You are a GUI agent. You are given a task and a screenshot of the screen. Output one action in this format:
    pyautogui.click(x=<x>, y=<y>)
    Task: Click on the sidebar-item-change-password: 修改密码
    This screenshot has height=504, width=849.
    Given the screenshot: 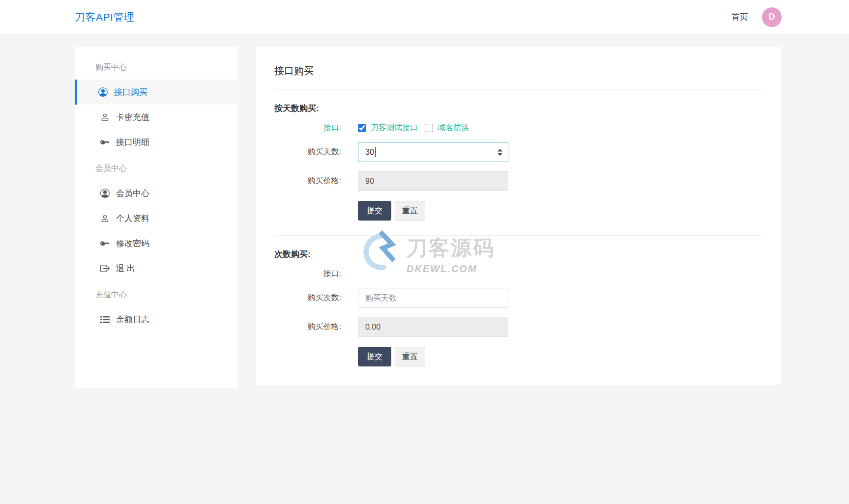 What is the action you would take?
    pyautogui.click(x=156, y=244)
    